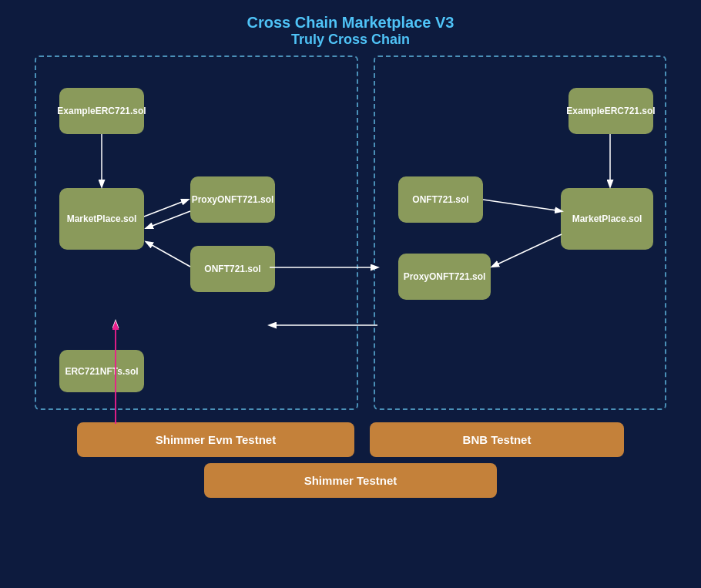 This screenshot has width=701, height=588. What do you see at coordinates (216, 439) in the screenshot?
I see `shimmer-evm-label: Shimmer Evm Testnet` at bounding box center [216, 439].